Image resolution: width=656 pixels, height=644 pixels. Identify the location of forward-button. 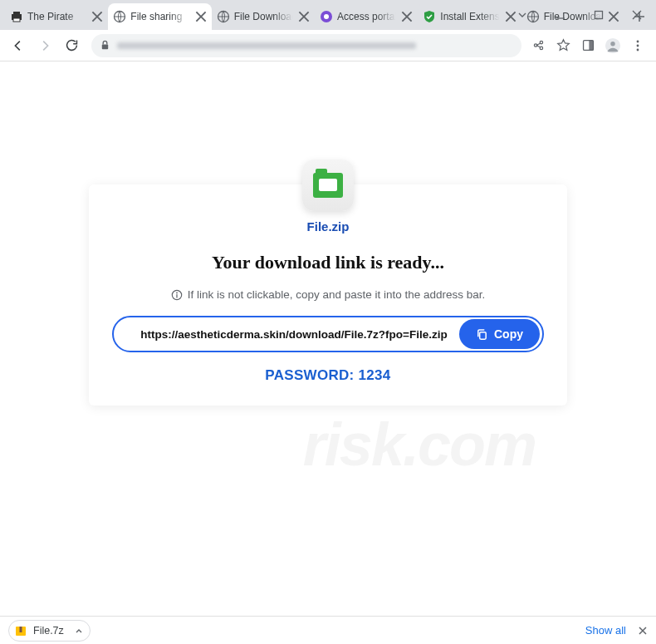
(45, 46).